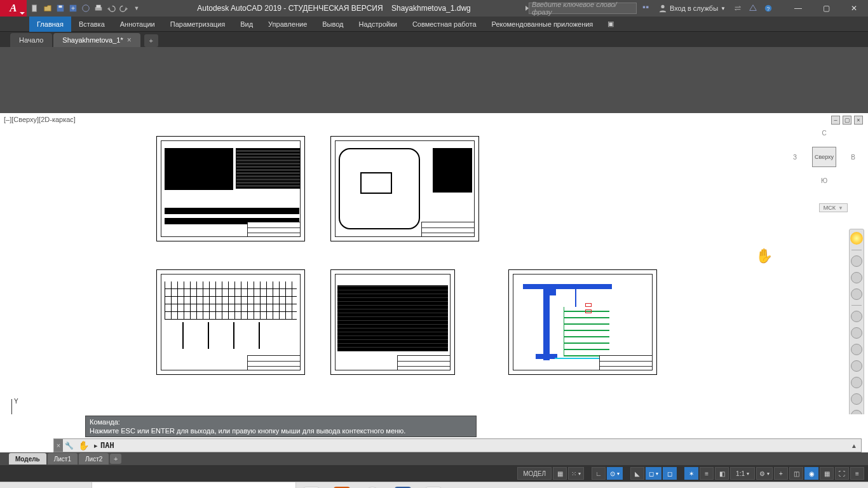 The width and height of the screenshot is (868, 488). What do you see at coordinates (35, 8) in the screenshot?
I see `new-icon` at bounding box center [35, 8].